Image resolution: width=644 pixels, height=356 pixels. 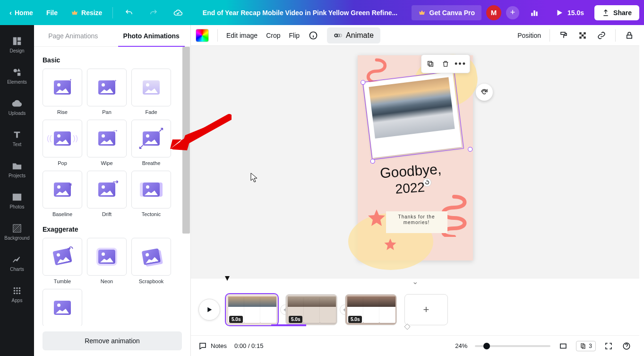 I want to click on lock-icon, so click(x=629, y=35).